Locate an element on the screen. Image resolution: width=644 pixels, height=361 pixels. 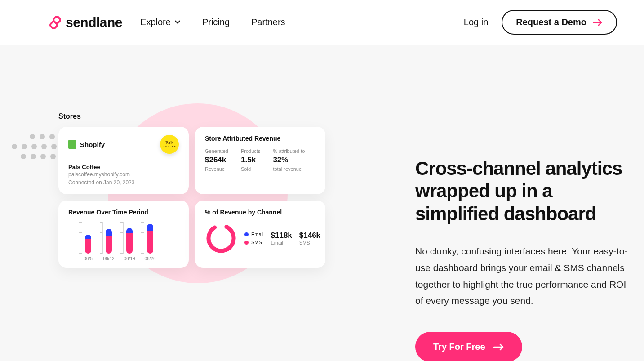
brand-name: sendlane is located at coordinates (94, 22).